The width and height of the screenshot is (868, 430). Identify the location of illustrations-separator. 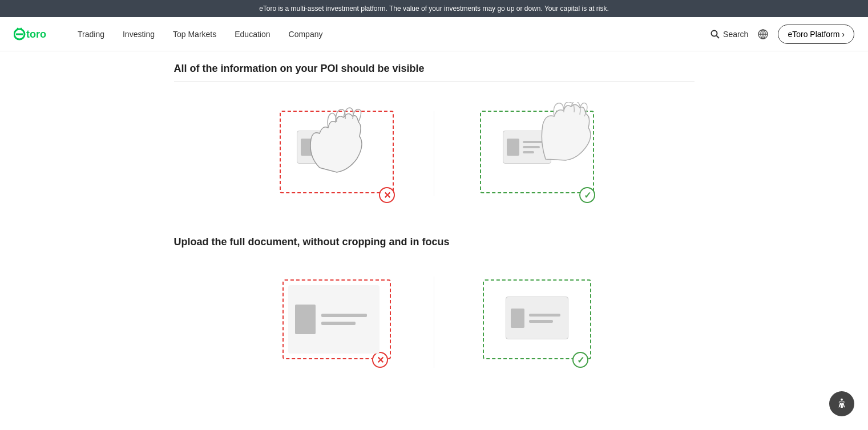
(434, 153).